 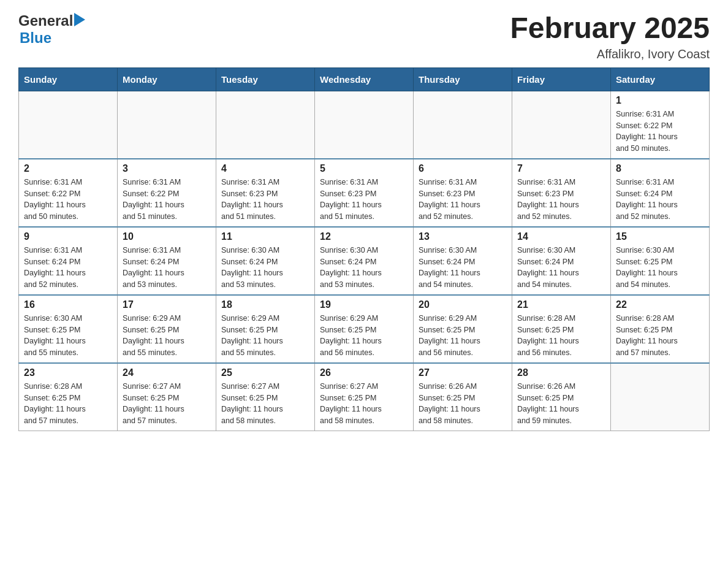 I want to click on calendar-week-row-3: 9Sunrise: 6:31 AMSunset: 6:24 PMDaylight…, so click(x=364, y=261).